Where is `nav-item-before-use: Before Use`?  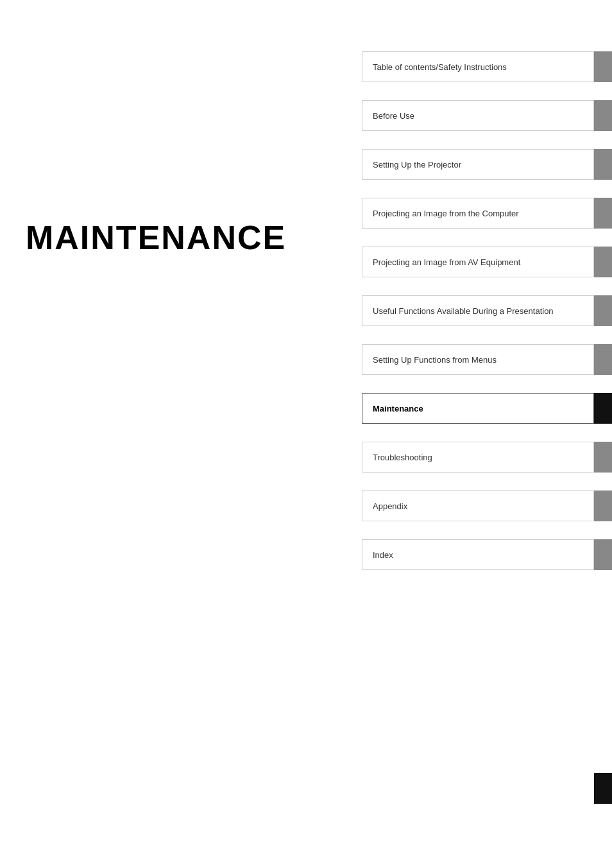 nav-item-before-use: Before Use is located at coordinates (487, 116).